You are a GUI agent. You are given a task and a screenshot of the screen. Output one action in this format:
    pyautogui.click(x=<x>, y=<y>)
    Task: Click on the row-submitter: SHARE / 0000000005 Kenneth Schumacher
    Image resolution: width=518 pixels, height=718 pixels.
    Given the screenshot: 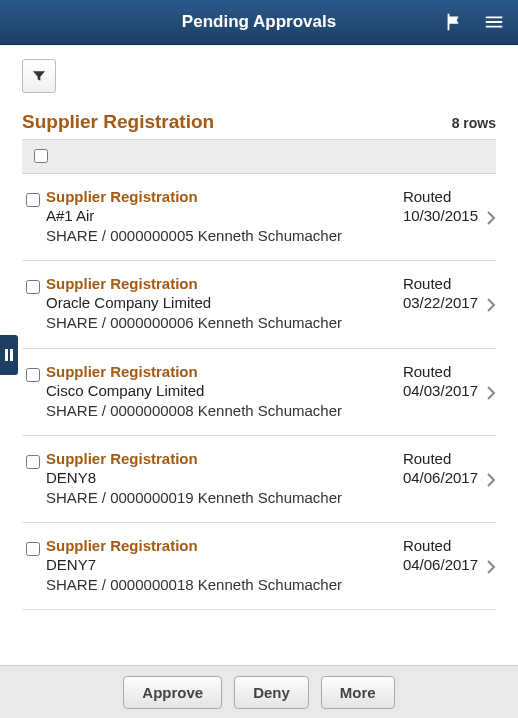 What is the action you would take?
    pyautogui.click(x=216, y=236)
    